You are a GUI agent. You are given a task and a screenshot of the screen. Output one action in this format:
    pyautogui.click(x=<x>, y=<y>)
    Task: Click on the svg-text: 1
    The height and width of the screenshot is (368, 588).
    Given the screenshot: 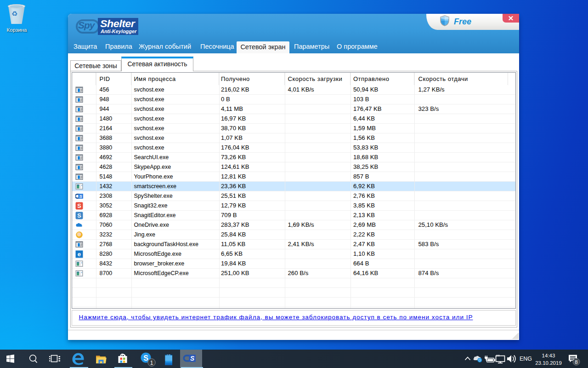 What is the action you would take?
    pyautogui.click(x=152, y=363)
    